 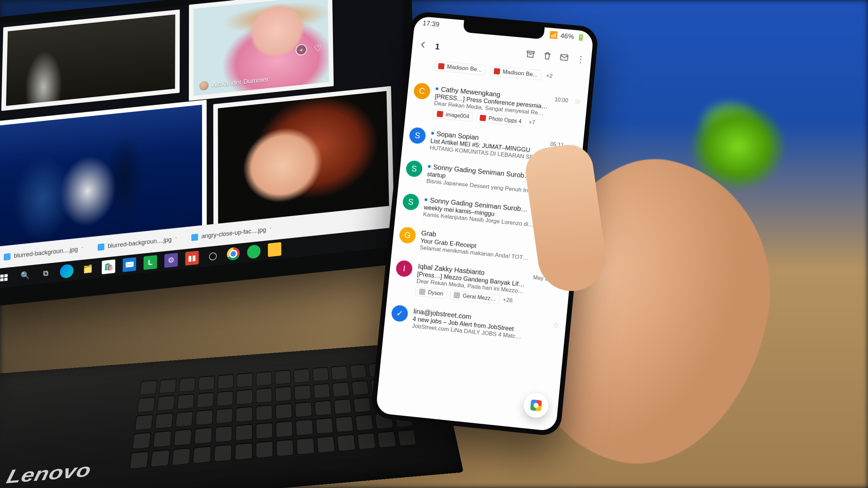 What do you see at coordinates (254, 252) in the screenshot?
I see `spotify-icon` at bounding box center [254, 252].